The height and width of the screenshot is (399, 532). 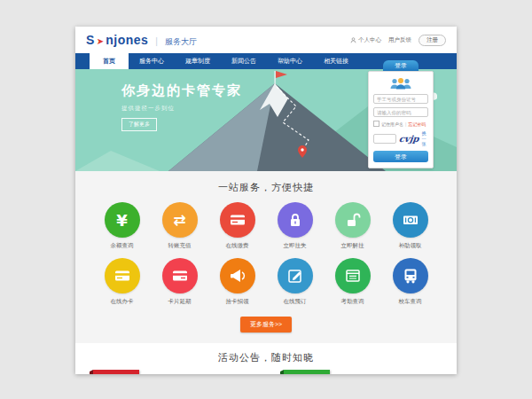 What do you see at coordinates (409, 138) in the screenshot?
I see `captcha-image: cvjp` at bounding box center [409, 138].